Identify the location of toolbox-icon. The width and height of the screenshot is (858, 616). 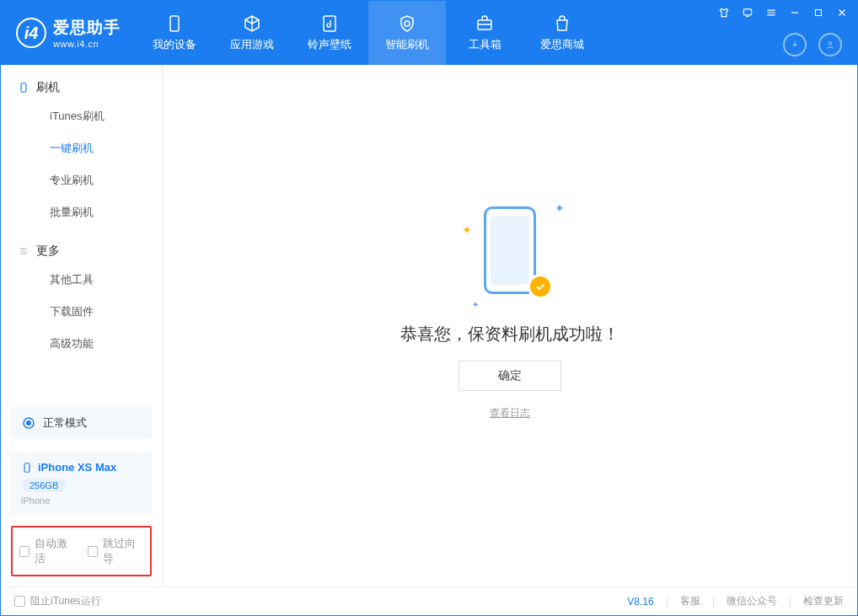
(485, 24).